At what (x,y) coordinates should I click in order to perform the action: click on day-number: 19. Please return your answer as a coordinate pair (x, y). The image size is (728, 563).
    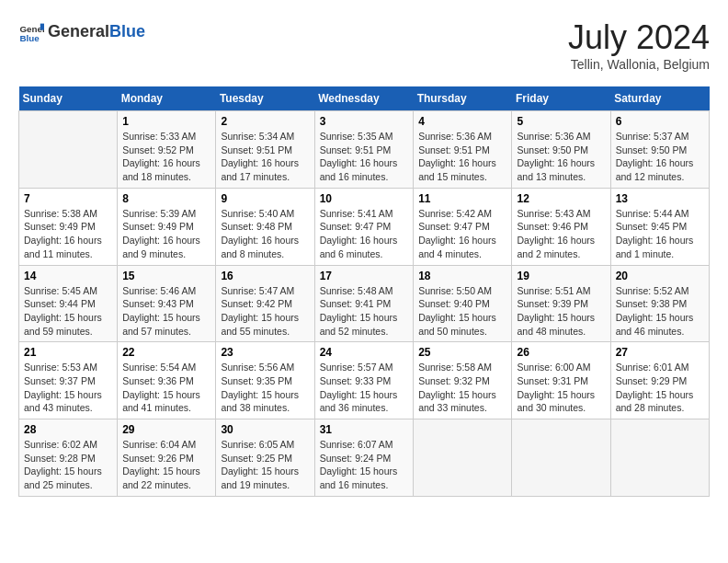
    Looking at the image, I should click on (561, 276).